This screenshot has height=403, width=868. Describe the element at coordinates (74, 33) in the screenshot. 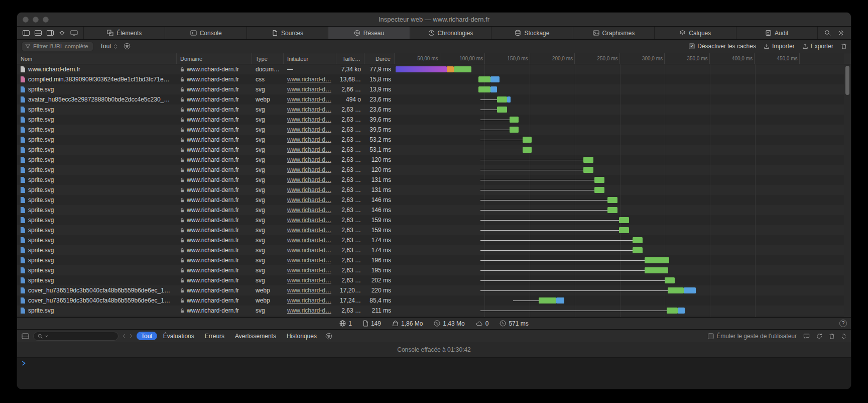

I see `device-settings-icon` at that location.